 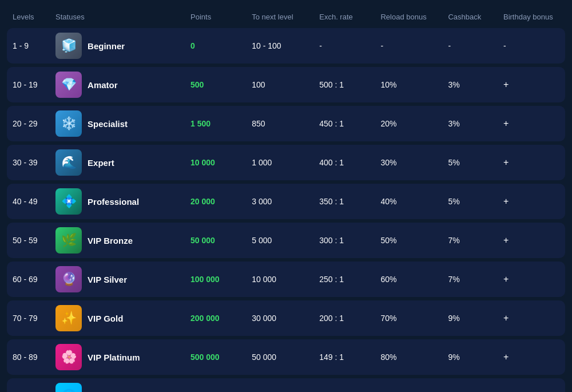 I want to click on cell-to-next: 100, so click(x=280, y=85).